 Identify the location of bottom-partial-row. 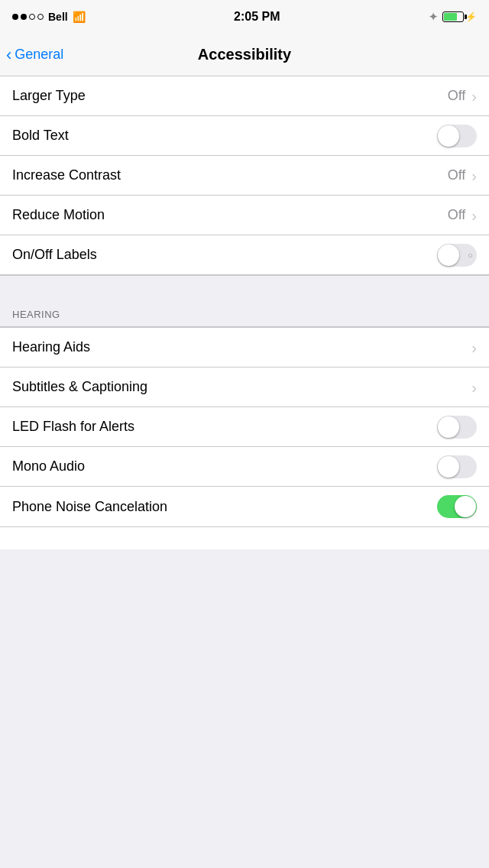
(244, 538).